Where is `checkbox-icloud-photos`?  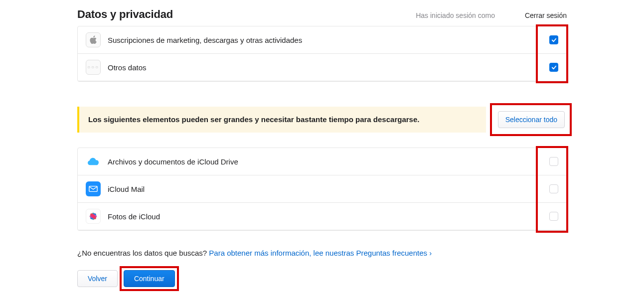 checkbox-icloud-photos is located at coordinates (554, 216).